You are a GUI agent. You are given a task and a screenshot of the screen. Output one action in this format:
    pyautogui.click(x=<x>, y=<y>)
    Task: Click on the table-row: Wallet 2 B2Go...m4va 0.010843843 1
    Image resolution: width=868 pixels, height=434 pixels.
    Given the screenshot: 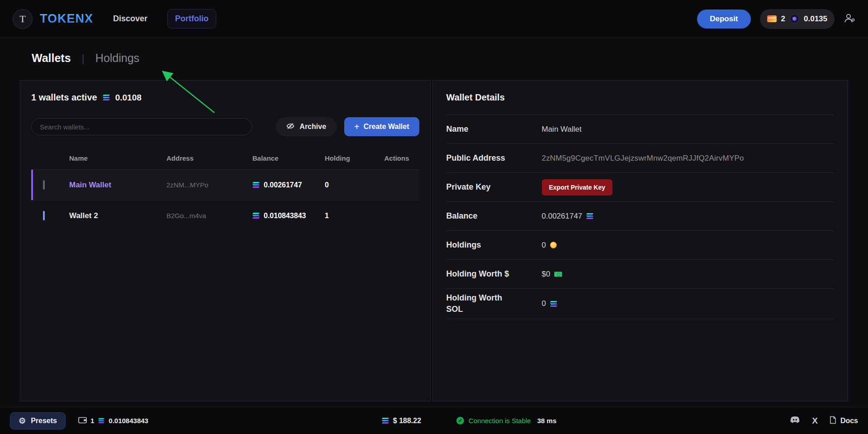 What is the action you would take?
    pyautogui.click(x=225, y=215)
    